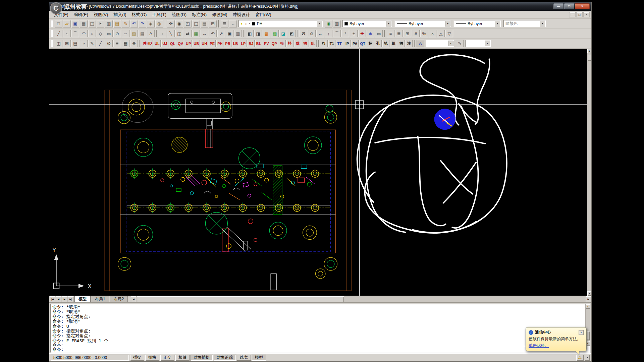 The image size is (644, 362). What do you see at coordinates (92, 24) in the screenshot?
I see `print-preview-icon: ◰` at bounding box center [92, 24].